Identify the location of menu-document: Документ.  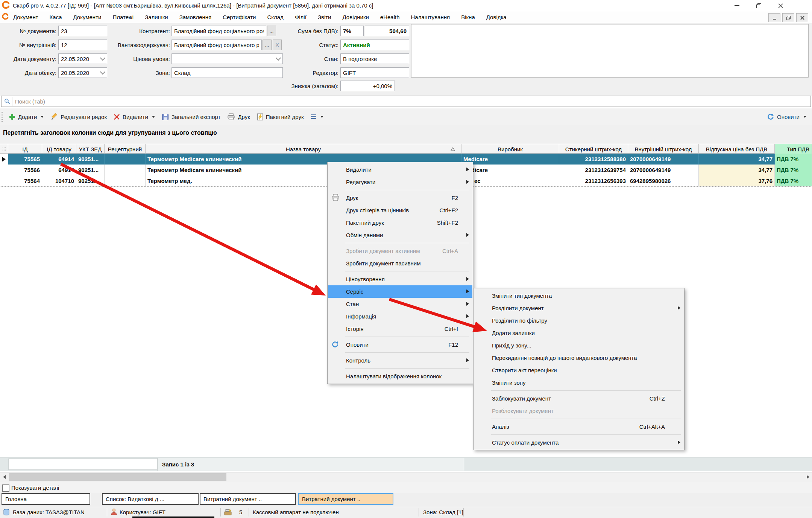
(26, 17).